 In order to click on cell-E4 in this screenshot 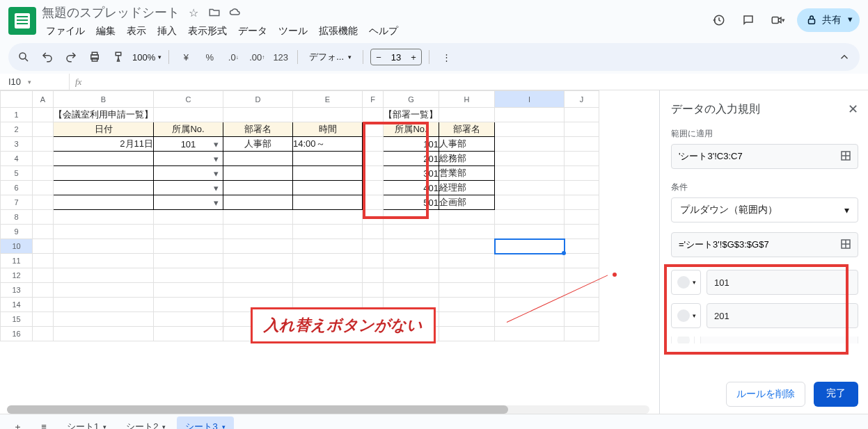, I will do `click(328, 159)`.